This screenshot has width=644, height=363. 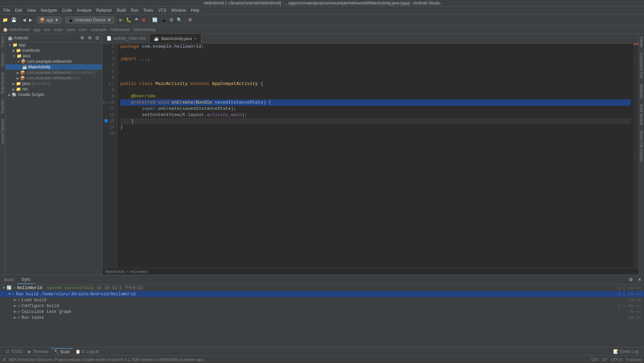 What do you see at coordinates (31, 10) in the screenshot?
I see `menu-view: View` at bounding box center [31, 10].